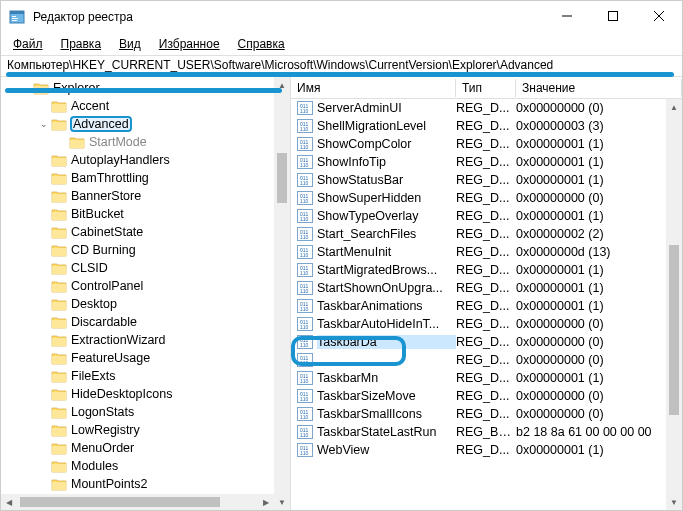  Describe the element at coordinates (146, 376) in the screenshot. I see `tree-item: FileExts` at that location.